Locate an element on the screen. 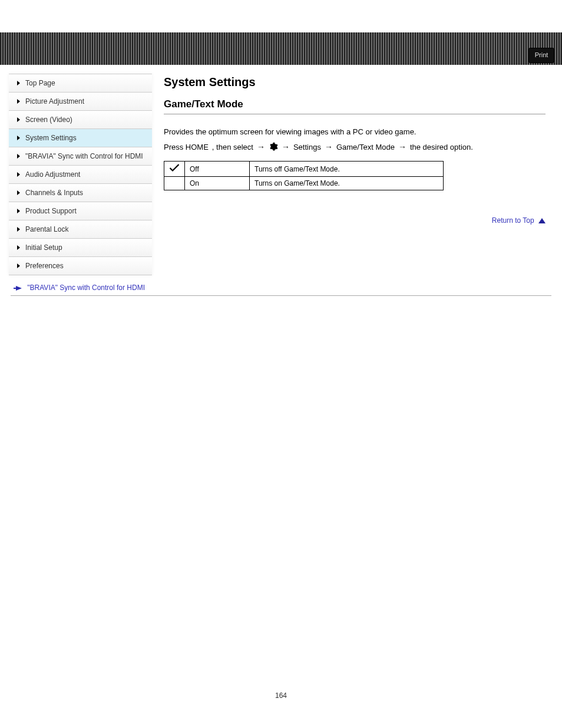 Image resolution: width=562 pixels, height=728 pixels. options-table: OffTurns off Game/Text Mode.OnTurns on G… is located at coordinates (304, 176).